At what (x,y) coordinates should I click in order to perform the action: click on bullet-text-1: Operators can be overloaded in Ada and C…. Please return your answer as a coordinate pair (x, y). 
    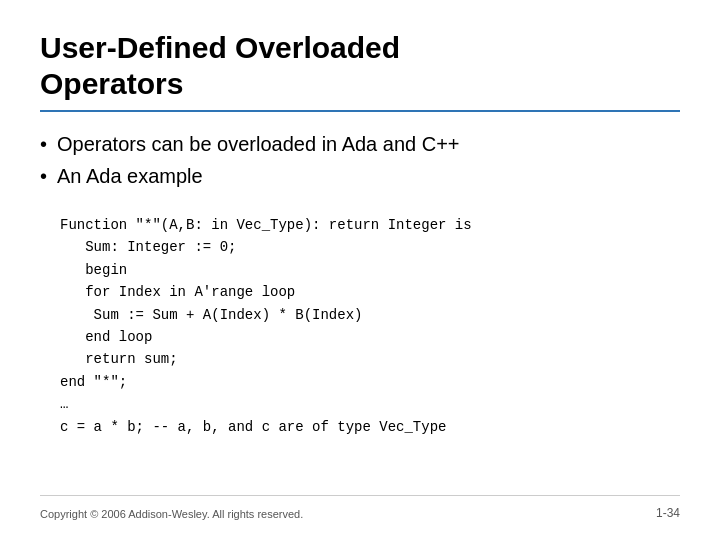
    Looking at the image, I should click on (258, 144).